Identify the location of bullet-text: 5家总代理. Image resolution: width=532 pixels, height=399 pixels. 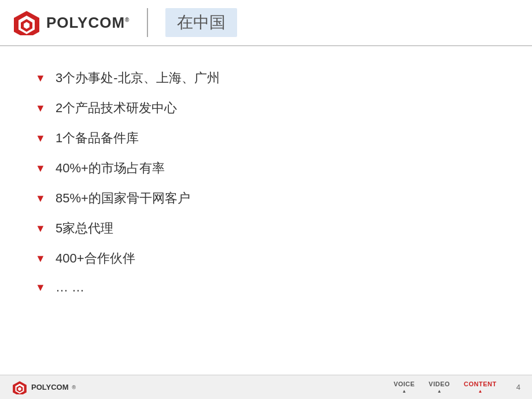
(84, 228).